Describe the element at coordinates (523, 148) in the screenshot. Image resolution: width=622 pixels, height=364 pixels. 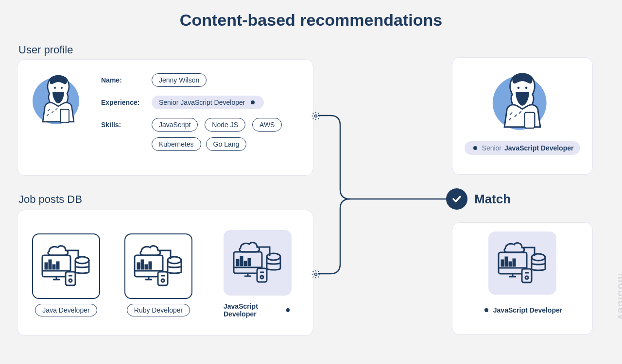
I see `matched-user-tag: Senior JavaScript Developer` at that location.